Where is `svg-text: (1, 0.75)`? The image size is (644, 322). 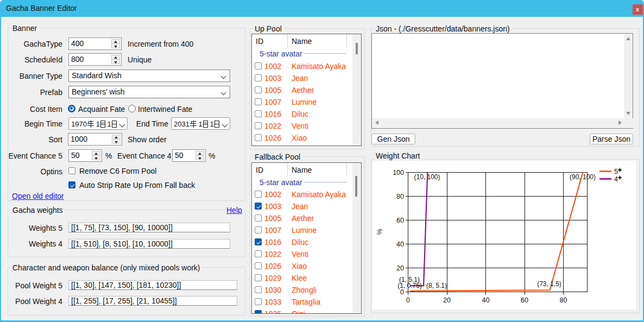
svg-text: (1, 0.75) is located at coordinates (409, 286).